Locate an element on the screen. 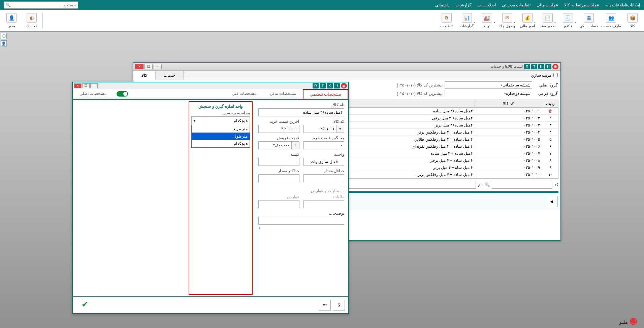 This screenshot has width=644, height=328. sell-input is located at coordinates (275, 145).